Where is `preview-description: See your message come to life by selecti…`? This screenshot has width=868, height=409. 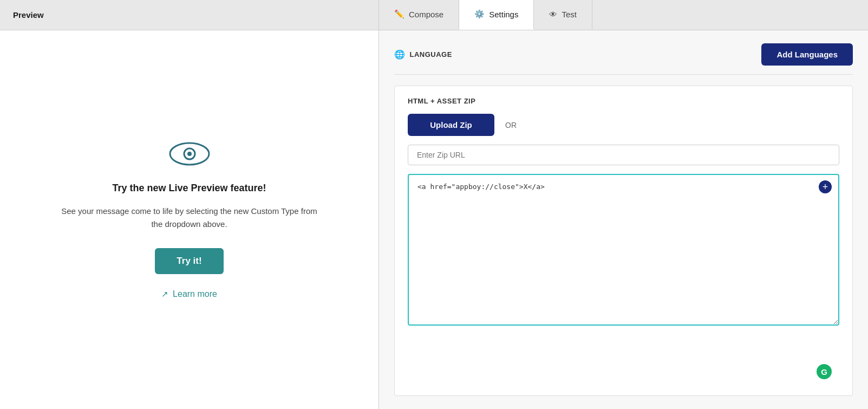 preview-description: See your message come to life by selecti… is located at coordinates (190, 218).